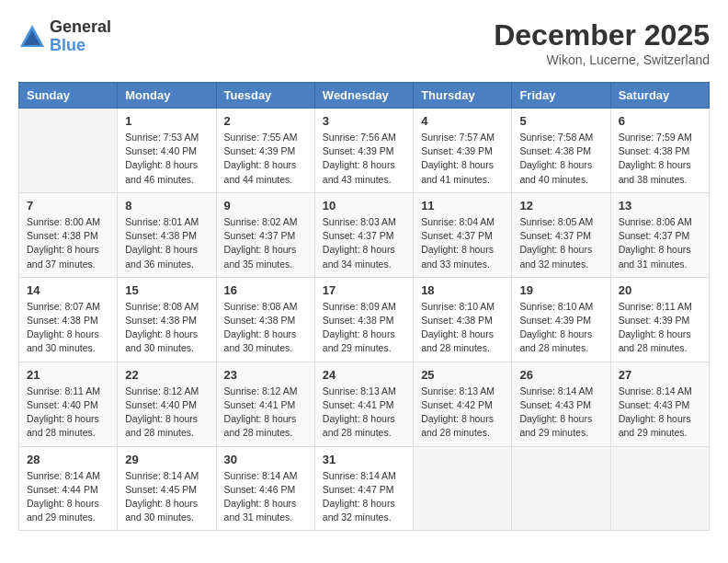  I want to click on day-info: Sunrise: 8:02 AMSunset: 4:37 PMDaylight:…, so click(266, 243).